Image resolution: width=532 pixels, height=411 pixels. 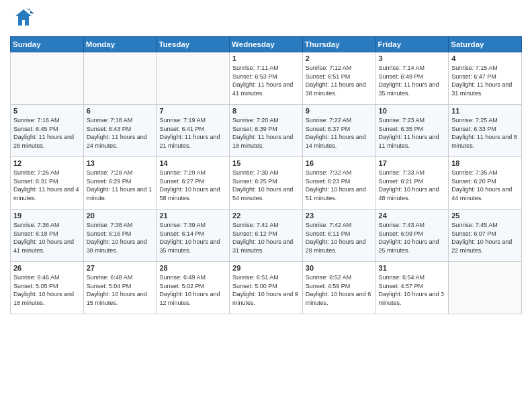 I want to click on day-info: Sunrise: 7:18 AM Sunset: 6:43 PM Dayligh…, so click(x=120, y=133).